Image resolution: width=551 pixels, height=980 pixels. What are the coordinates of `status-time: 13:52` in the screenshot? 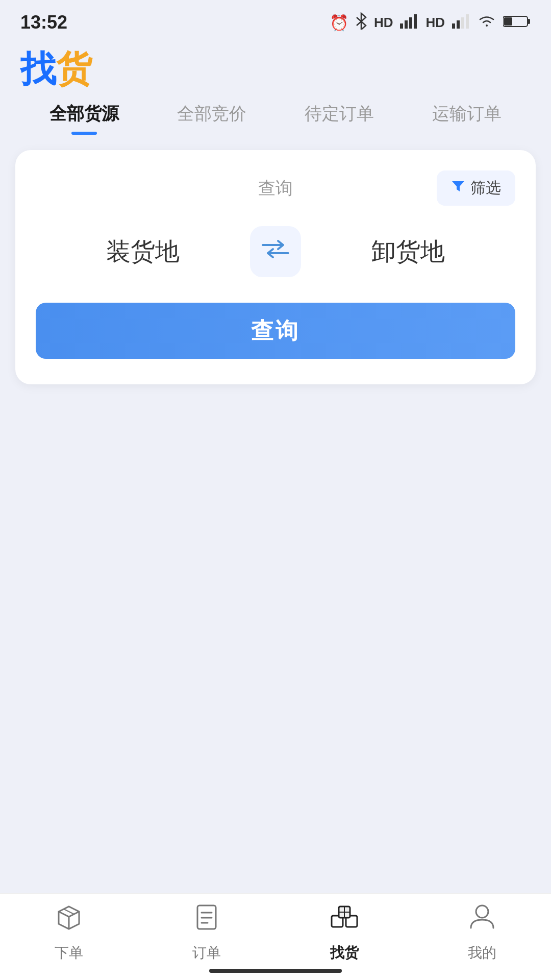 It's located at (44, 22).